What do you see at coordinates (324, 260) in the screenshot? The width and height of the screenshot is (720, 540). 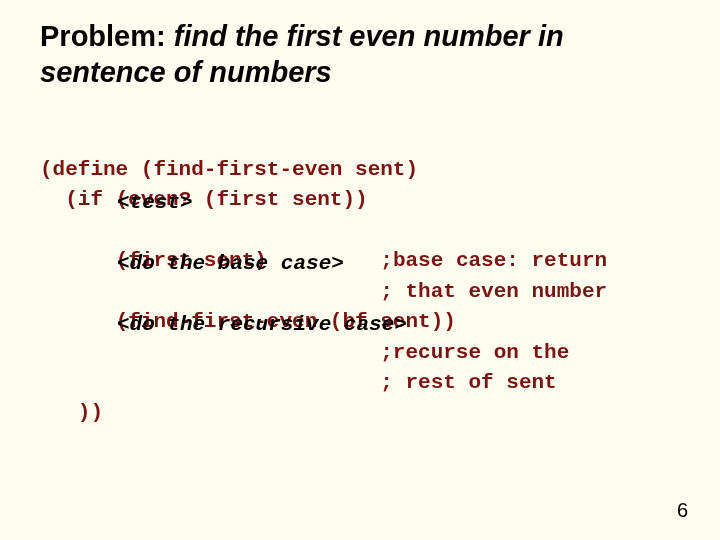 I see `code-line-4: (first sent) ;base case: return<do the b…` at bounding box center [324, 260].